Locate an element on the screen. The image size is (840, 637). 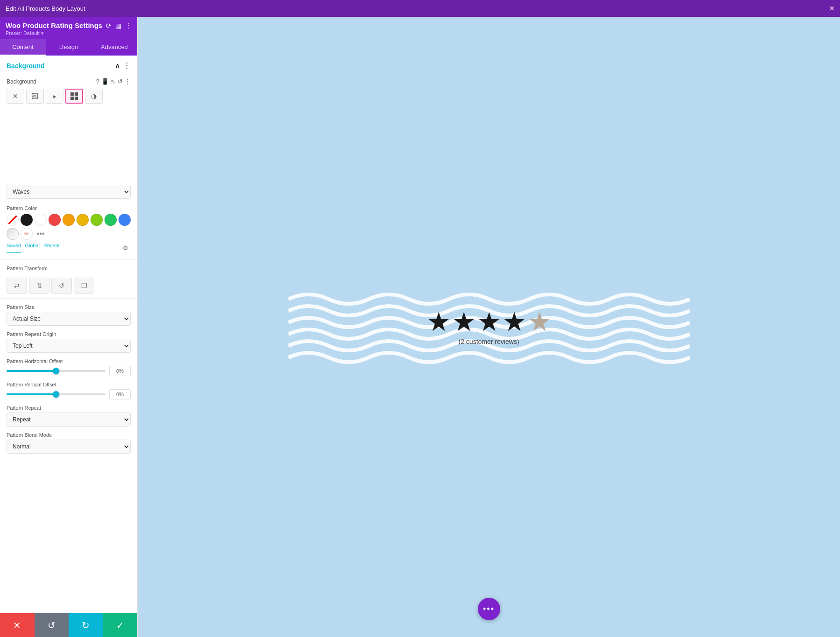
redo-button: ↻ is located at coordinates (86, 625).